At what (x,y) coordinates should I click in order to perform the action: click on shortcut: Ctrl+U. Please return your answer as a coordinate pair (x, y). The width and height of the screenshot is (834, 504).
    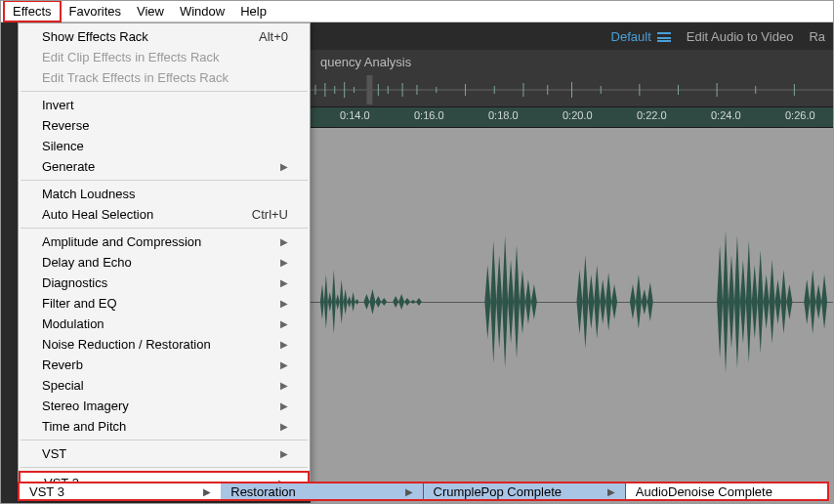
    Looking at the image, I should click on (270, 215).